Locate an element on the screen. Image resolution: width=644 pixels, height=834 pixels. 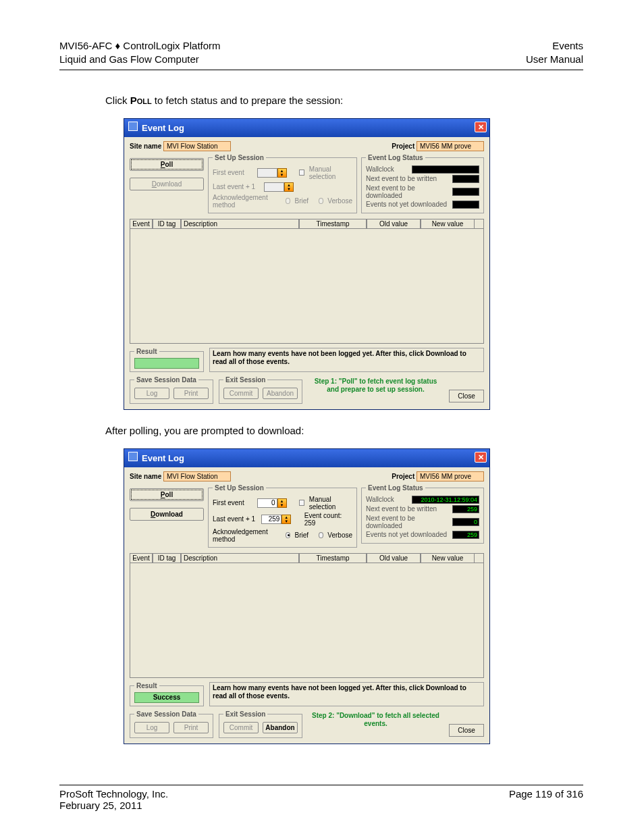
site-name-label: Site name is located at coordinates (146, 146).